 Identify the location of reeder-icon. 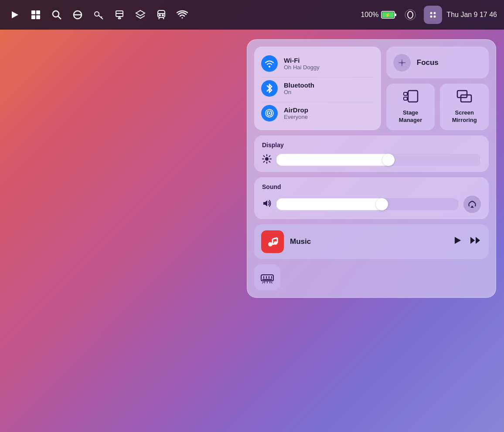
(15, 15).